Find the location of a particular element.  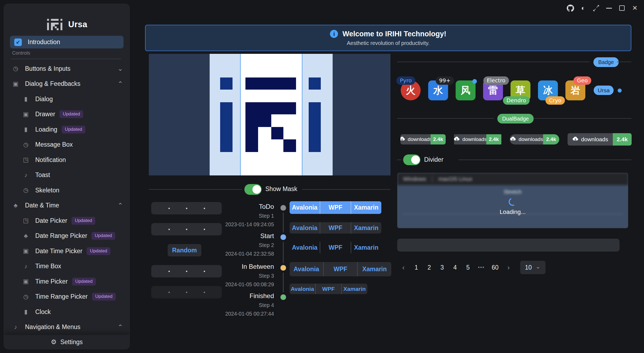

tab-windows: Windows is located at coordinates (414, 179).